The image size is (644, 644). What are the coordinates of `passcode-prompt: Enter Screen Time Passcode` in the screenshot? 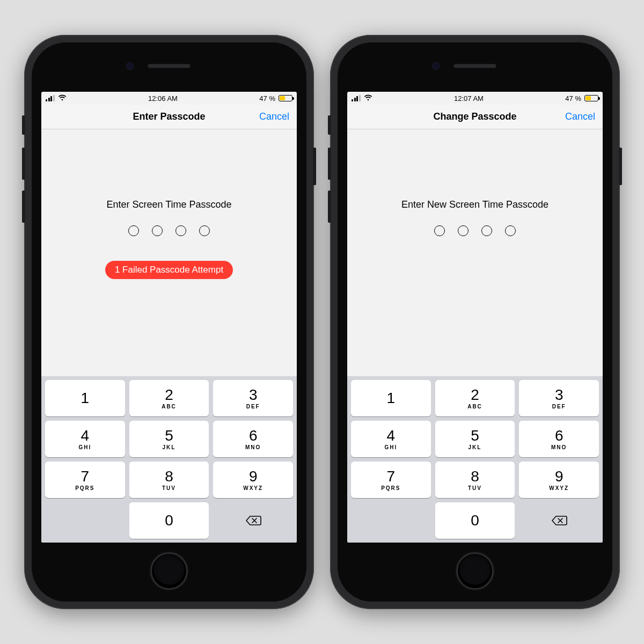 It's located at (169, 205).